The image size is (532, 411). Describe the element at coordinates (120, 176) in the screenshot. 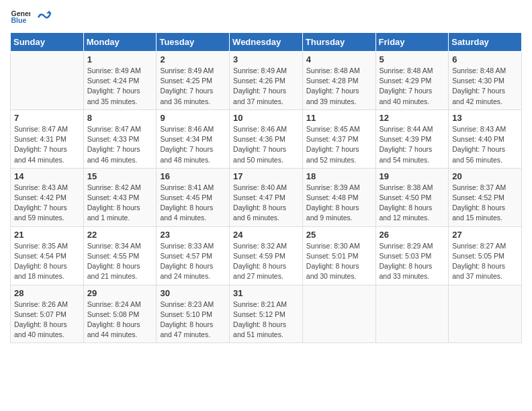

I see `day-number: 15` at that location.